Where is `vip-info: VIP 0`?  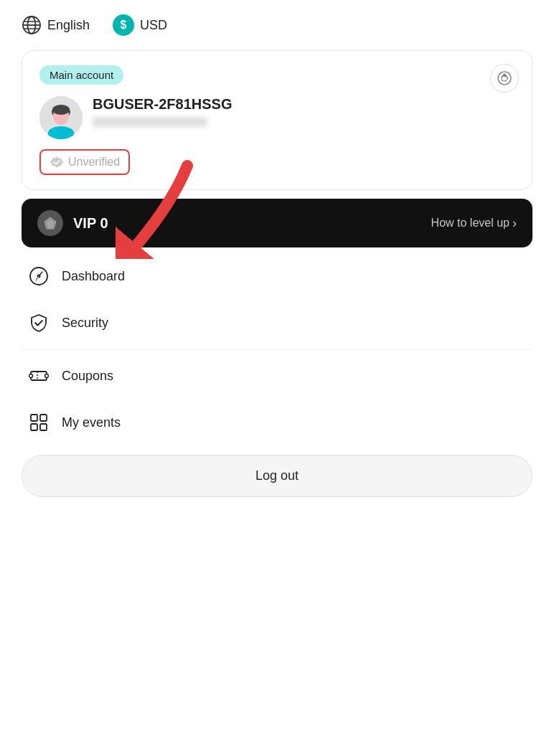
vip-info: VIP 0 is located at coordinates (73, 223).